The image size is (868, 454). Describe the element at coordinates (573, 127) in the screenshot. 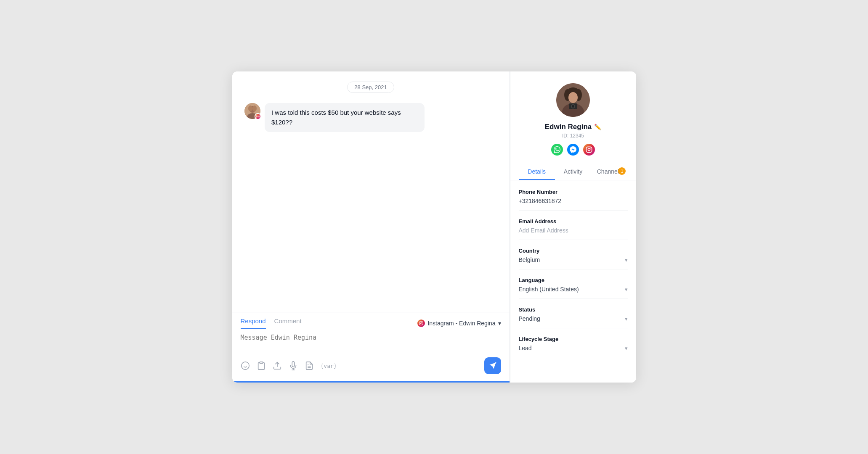

I see `contact-name-row: Edwin Regina ✏️` at that location.